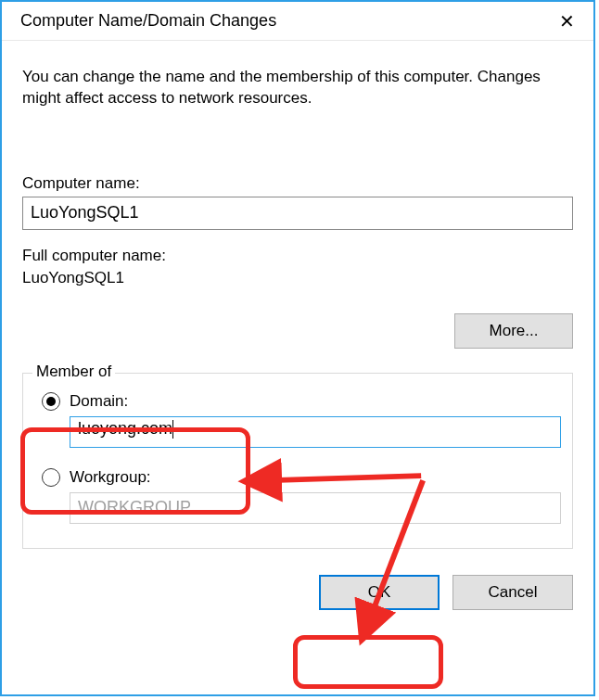 Image resolution: width=599 pixels, height=700 pixels. Describe the element at coordinates (298, 21) in the screenshot. I see `titlebar: Computer Name/Domain Changes ✕` at that location.